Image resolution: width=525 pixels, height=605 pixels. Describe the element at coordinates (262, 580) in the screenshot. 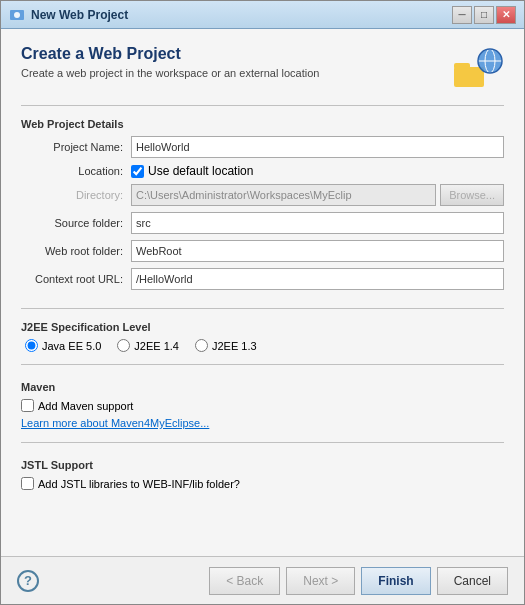

I see `dialog-footer: ? < Back Next > Finish Cancel` at that location.